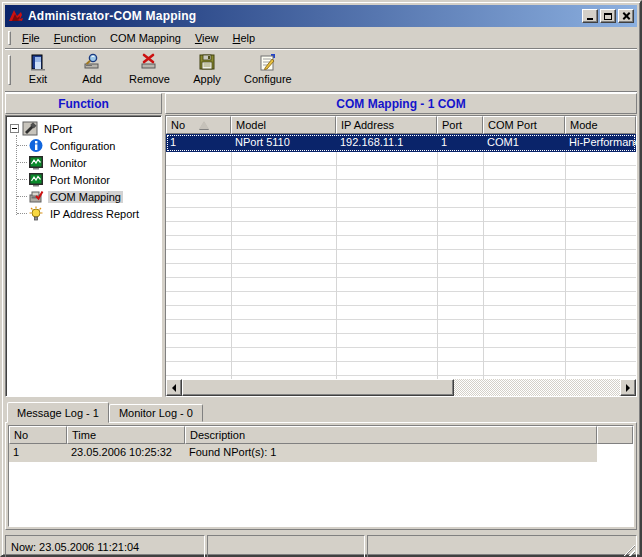 The width and height of the screenshot is (642, 557). Describe the element at coordinates (207, 79) in the screenshot. I see `apply-label: Apply` at that location.